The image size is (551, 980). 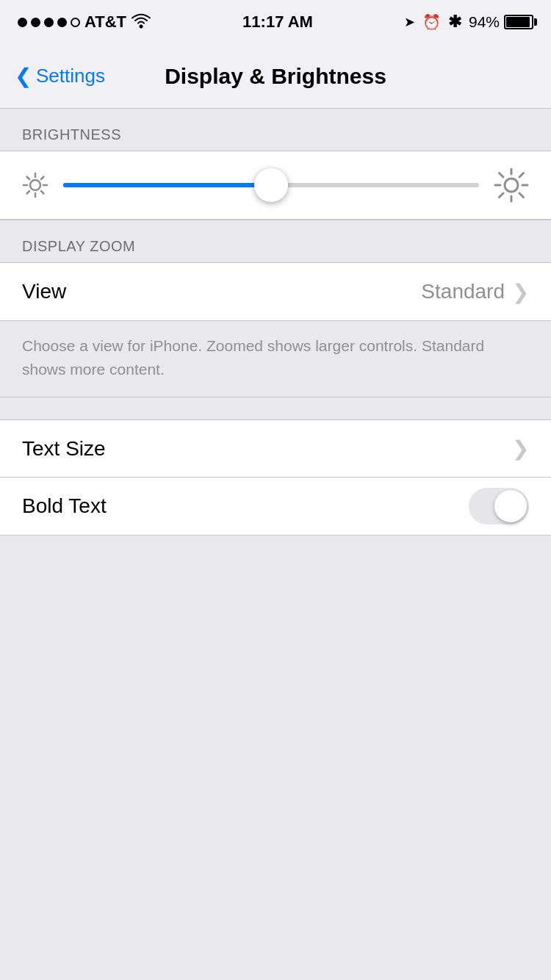 I want to click on brightness-slider-thumb, so click(x=271, y=185).